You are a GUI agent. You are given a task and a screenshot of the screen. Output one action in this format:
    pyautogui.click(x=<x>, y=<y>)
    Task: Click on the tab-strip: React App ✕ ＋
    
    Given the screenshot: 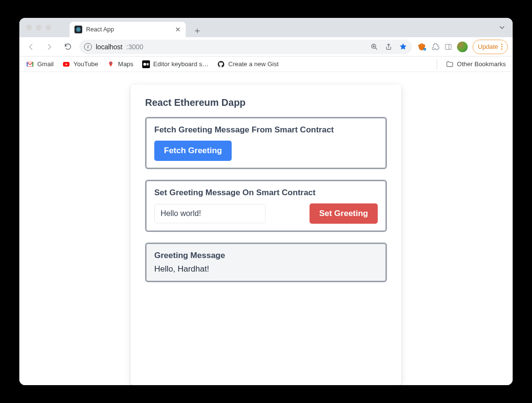 What is the action you would take?
    pyautogui.click(x=266, y=28)
    